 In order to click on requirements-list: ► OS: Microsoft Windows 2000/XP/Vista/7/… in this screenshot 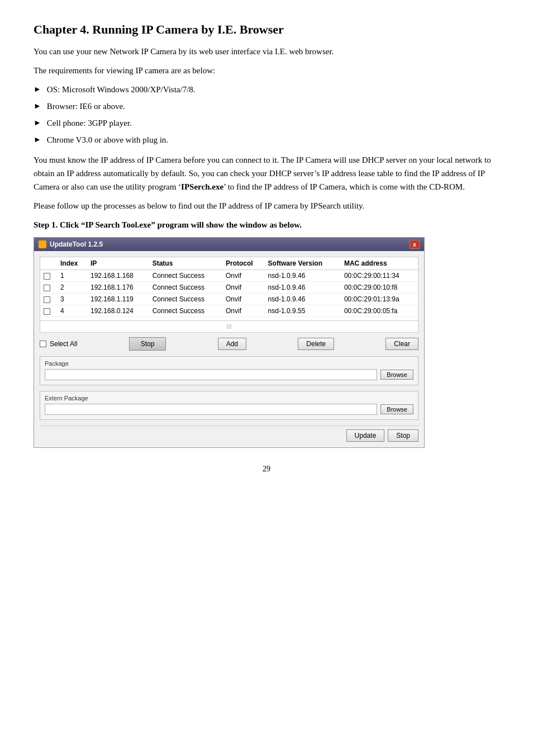, I will do `click(266, 115)`.